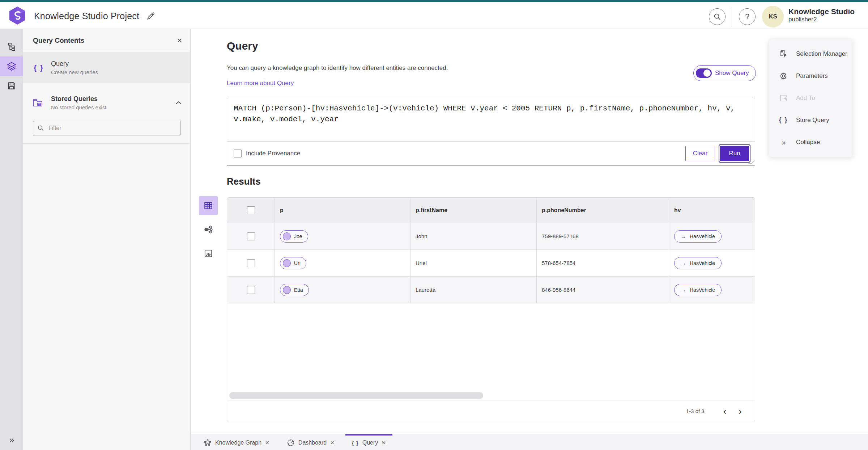 Image resolution: width=868 pixels, height=450 pixels. I want to click on filter-input, so click(107, 128).